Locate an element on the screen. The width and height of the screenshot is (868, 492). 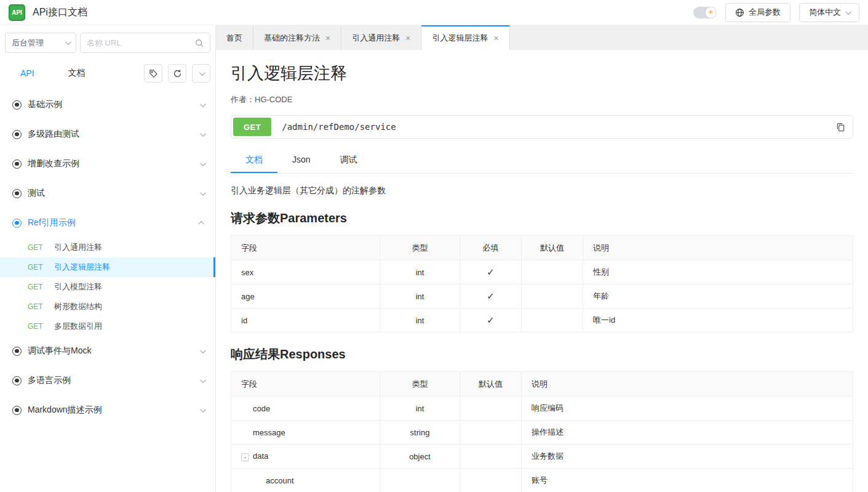
sidebar-item-ref-common: GET 引入通用注释 is located at coordinates (108, 248).